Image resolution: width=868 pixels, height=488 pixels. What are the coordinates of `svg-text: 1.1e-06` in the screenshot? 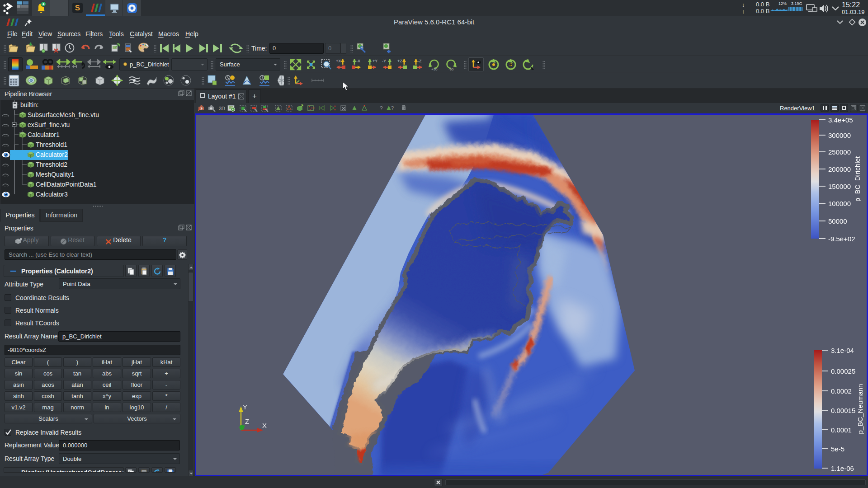 It's located at (843, 468).